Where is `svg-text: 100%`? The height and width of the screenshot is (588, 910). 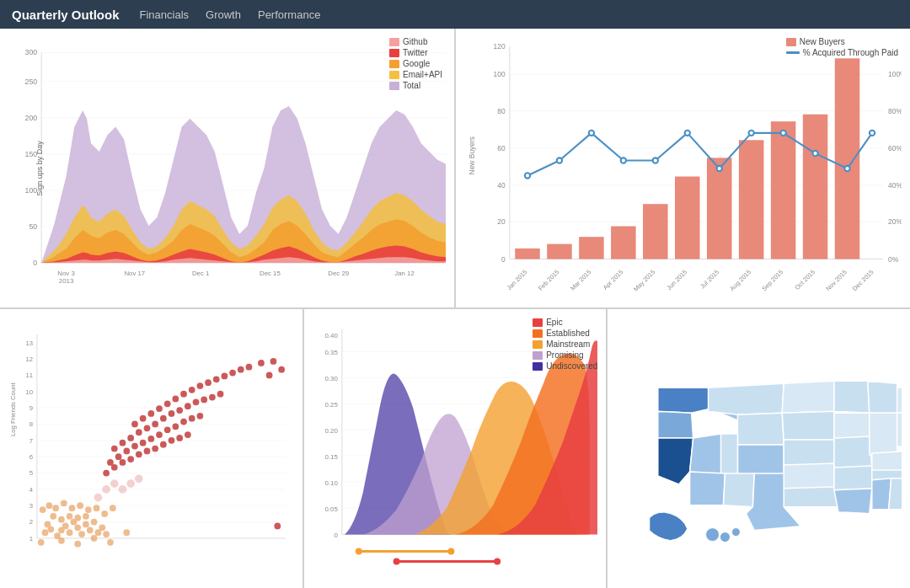 svg-text: 100% is located at coordinates (895, 74).